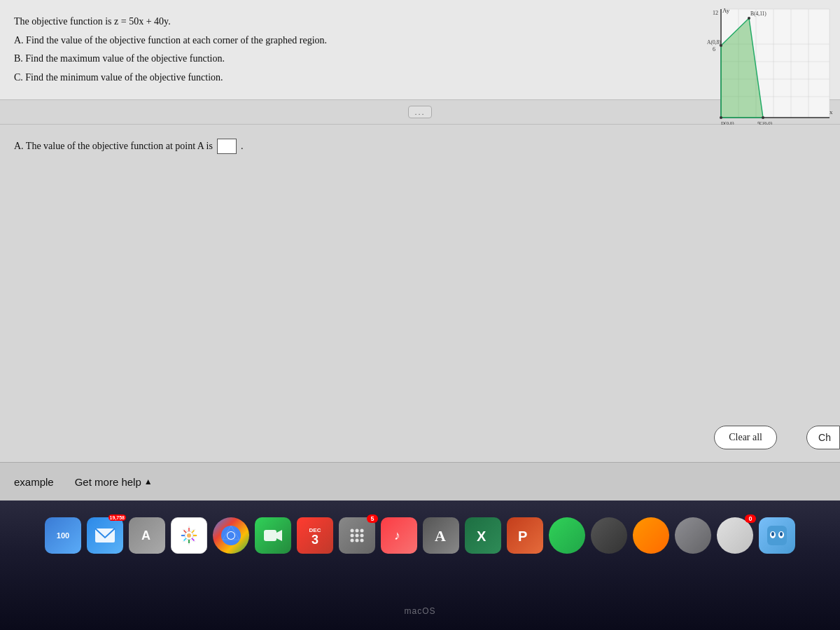 The image size is (840, 630). What do you see at coordinates (420, 611) in the screenshot?
I see `macos-label: macOS` at bounding box center [420, 611].